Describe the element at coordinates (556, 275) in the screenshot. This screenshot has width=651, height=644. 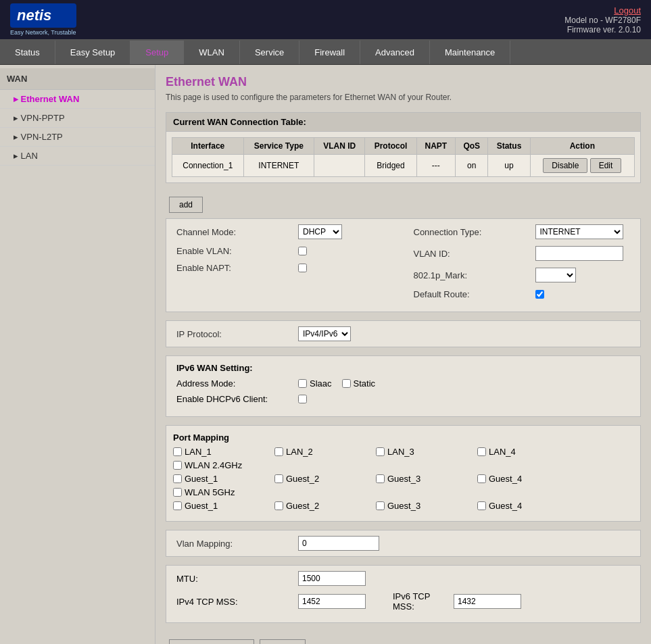
I see `802-1p-select` at that location.